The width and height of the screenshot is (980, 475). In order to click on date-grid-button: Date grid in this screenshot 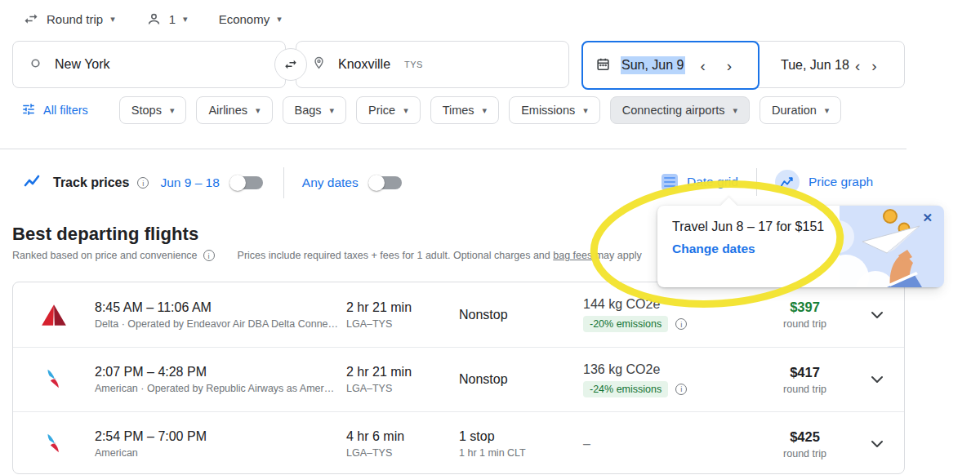, I will do `click(700, 182)`.